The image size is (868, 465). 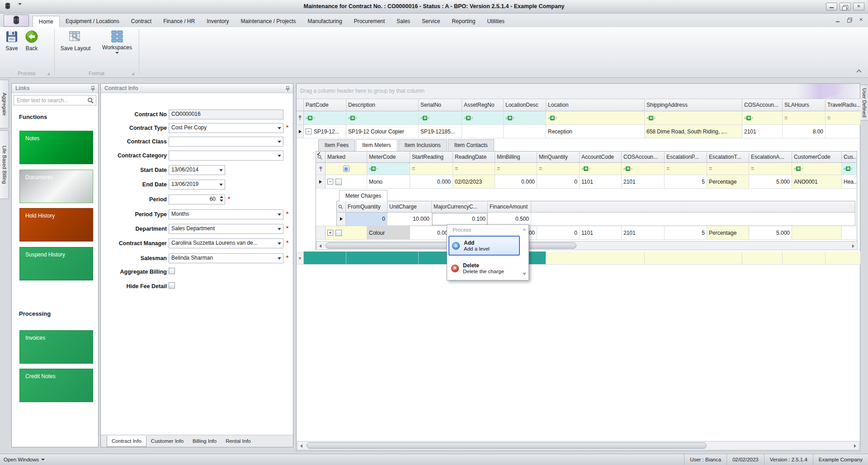 What do you see at coordinates (389, 233) in the screenshot?
I see `cell-metercode: Colour` at bounding box center [389, 233].